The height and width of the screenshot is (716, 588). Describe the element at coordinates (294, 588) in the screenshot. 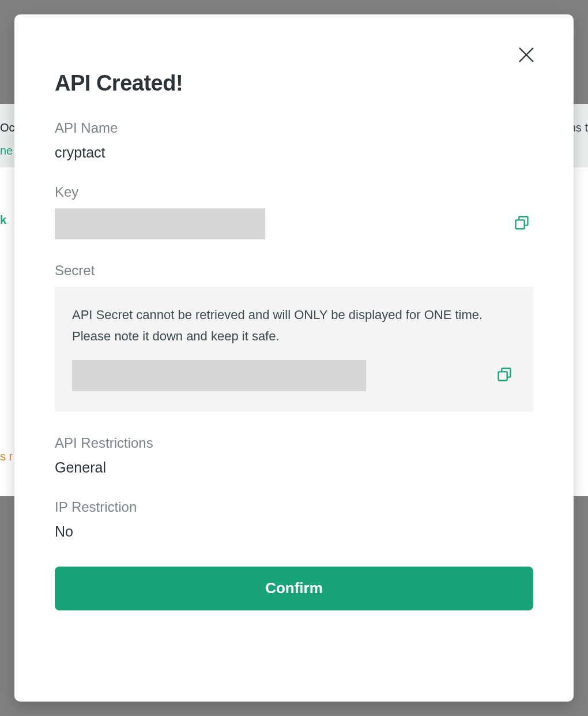

I see `confirm-button-label: Confirm` at that location.